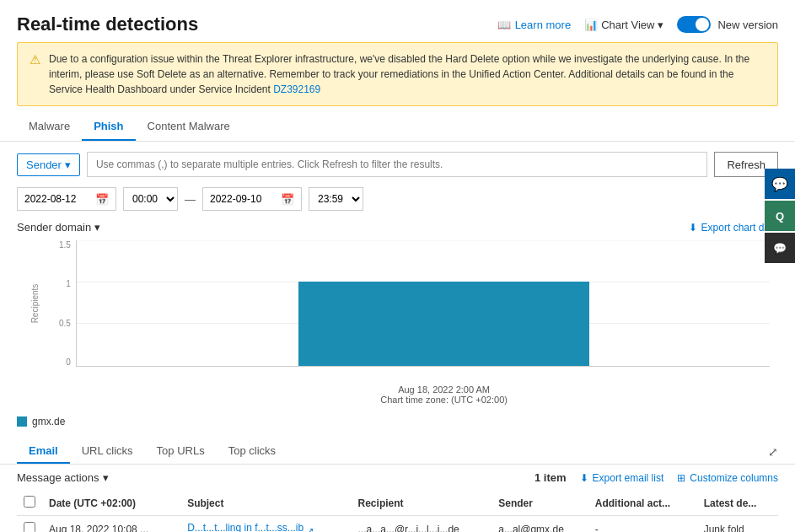  I want to click on chart-bar, so click(443, 324).